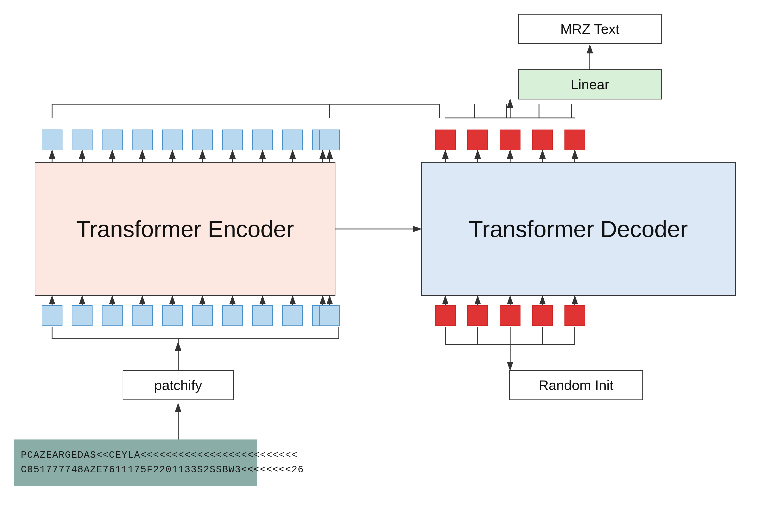  Describe the element at coordinates (579, 229) in the screenshot. I see `decoder-label: Transformer Decoder` at that location.